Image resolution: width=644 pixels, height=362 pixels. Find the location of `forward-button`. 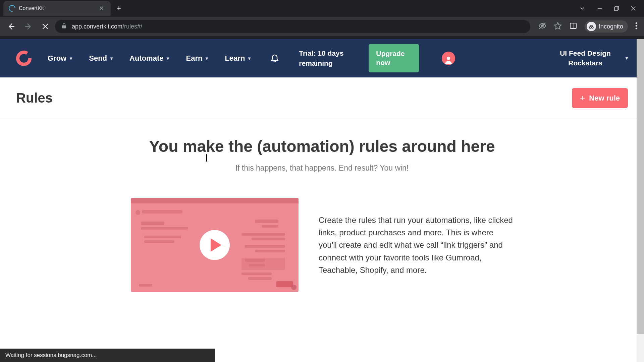

forward-button is located at coordinates (29, 26).